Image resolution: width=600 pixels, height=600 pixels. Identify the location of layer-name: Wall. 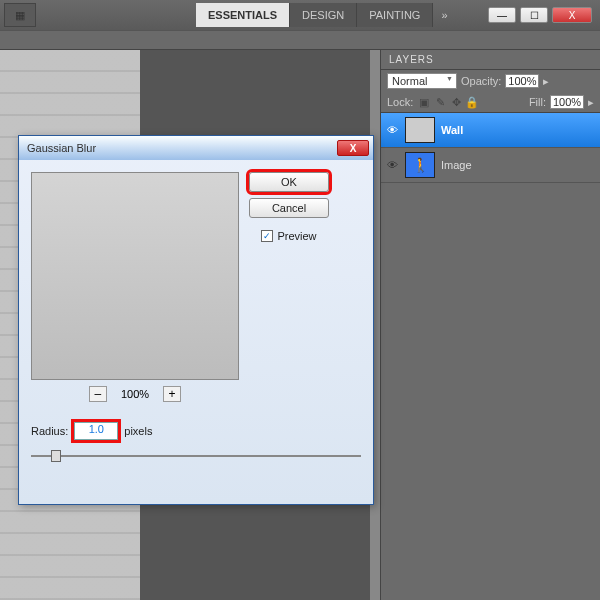
(452, 130).